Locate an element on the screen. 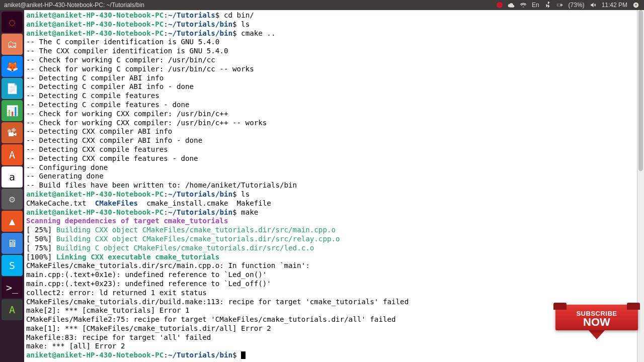 The height and width of the screenshot is (362, 644). amazon-icon: a is located at coordinates (12, 177).